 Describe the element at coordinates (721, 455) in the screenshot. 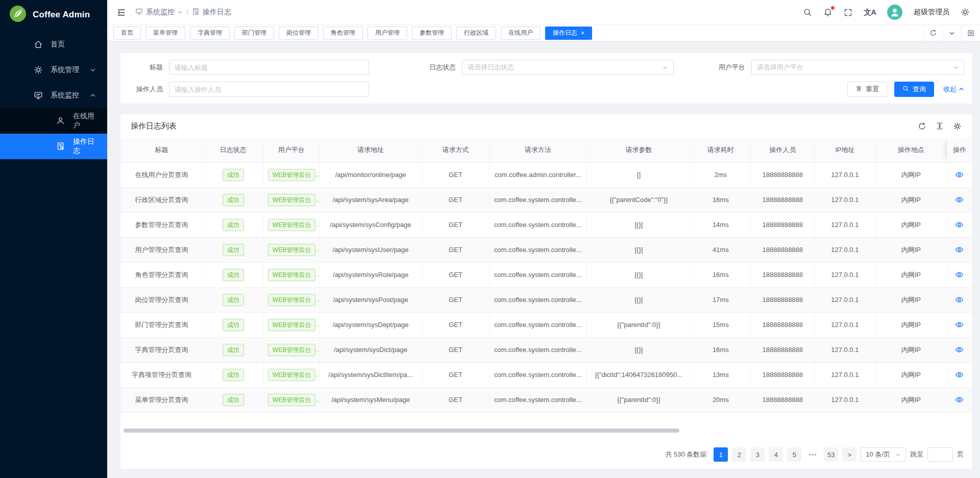

I see `page-button-1: 1` at that location.